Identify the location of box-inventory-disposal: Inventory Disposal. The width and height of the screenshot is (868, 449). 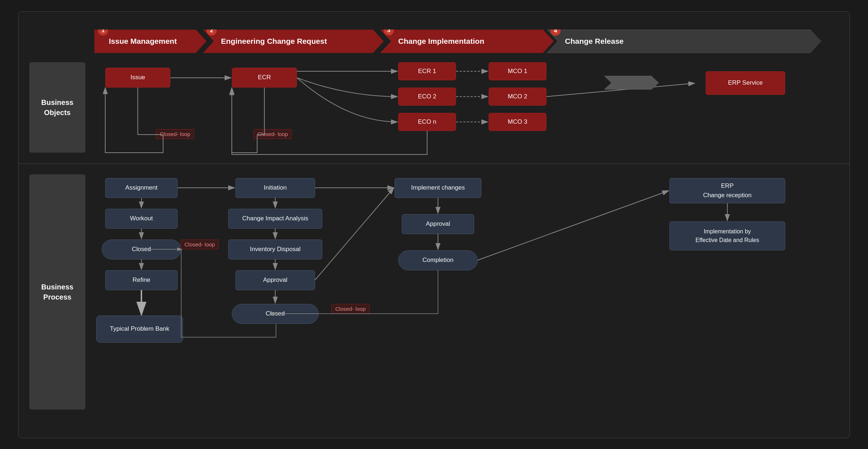
(275, 250).